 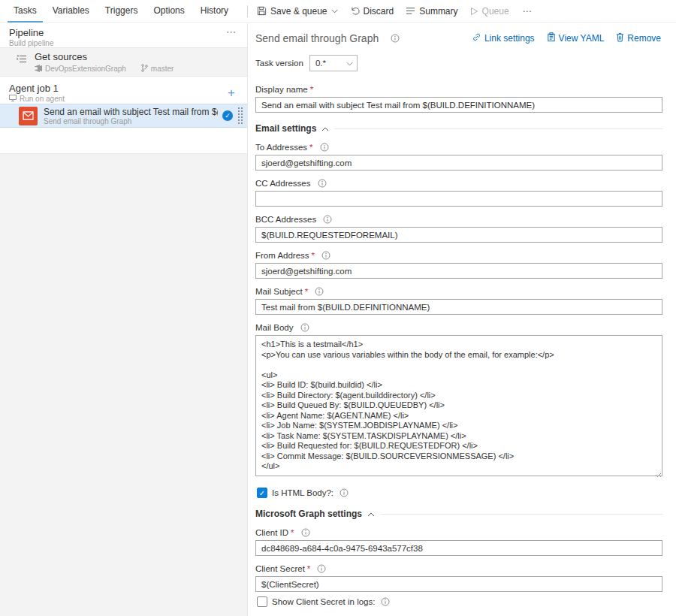 What do you see at coordinates (323, 602) in the screenshot?
I see `checkbox-label: Show Client Secret in logs:` at bounding box center [323, 602].